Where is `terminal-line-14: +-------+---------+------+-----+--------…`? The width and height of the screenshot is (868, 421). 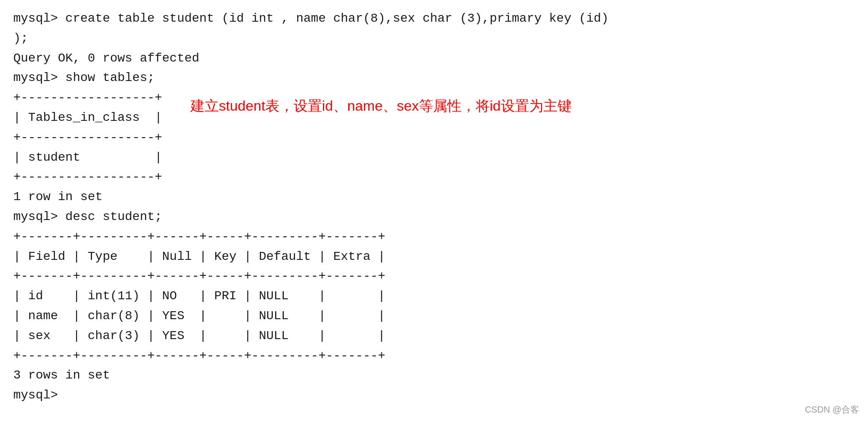 terminal-line-14: +-------+---------+------+-----+--------… is located at coordinates (434, 237).